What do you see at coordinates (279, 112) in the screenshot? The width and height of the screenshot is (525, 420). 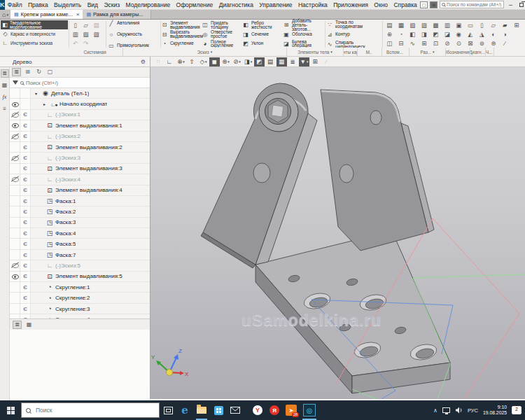 I see `hex-socket-boss` at bounding box center [279, 112].